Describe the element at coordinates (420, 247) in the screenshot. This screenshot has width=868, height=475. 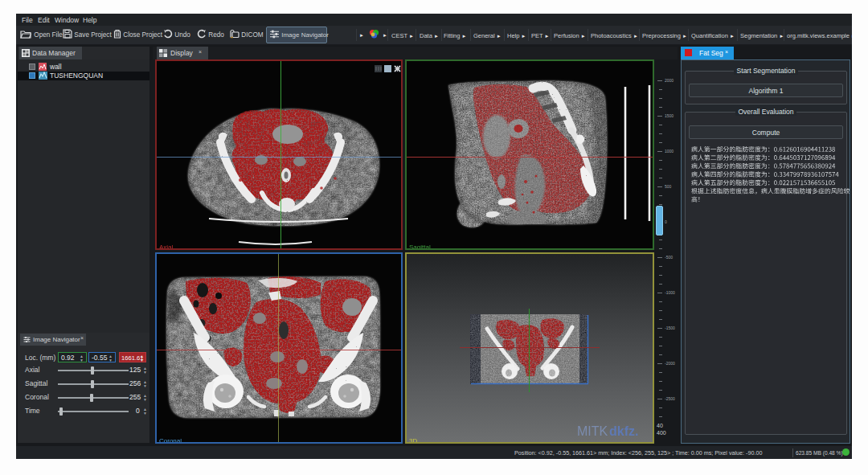
I see `svg-text: Sagittal` at that location.